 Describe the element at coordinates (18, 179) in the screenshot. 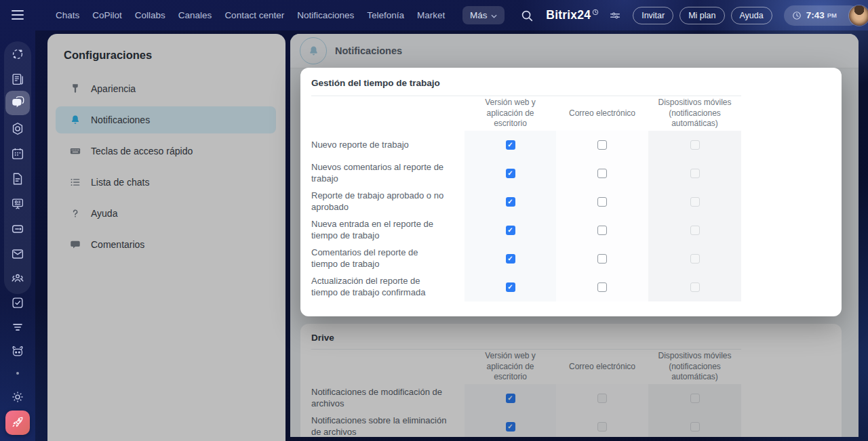

I see `document-icon` at that location.